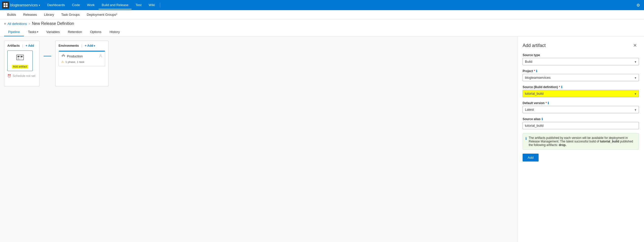 The width and height of the screenshot is (644, 242). What do you see at coordinates (90, 46) in the screenshot?
I see `environments-add-button: + Add ▾` at bounding box center [90, 46].